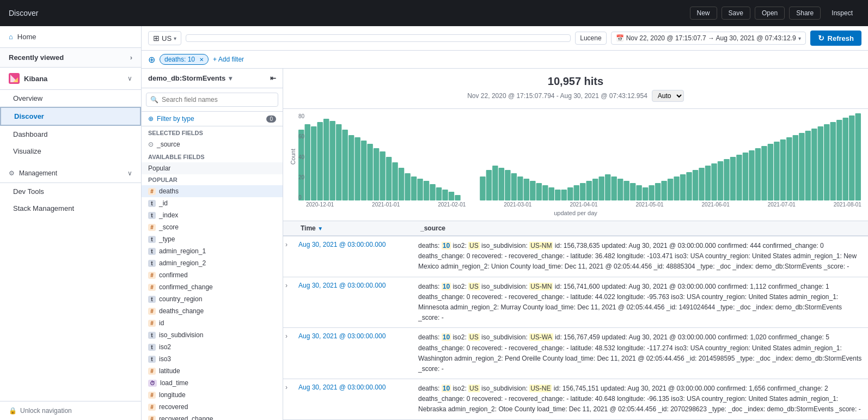 This screenshot has width=868, height=420. I want to click on sidebar-item-visualize: Visualize, so click(71, 151).